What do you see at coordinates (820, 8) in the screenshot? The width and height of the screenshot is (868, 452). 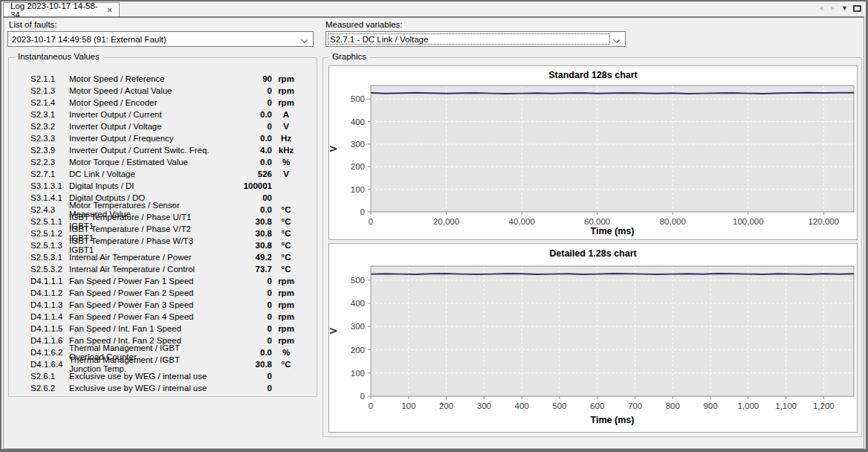 I see `scroll-left-icon: ◄` at bounding box center [820, 8].